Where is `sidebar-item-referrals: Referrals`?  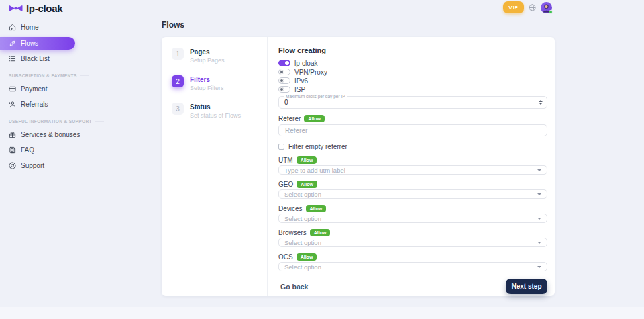 sidebar-item-referrals: Referrals is located at coordinates (38, 105).